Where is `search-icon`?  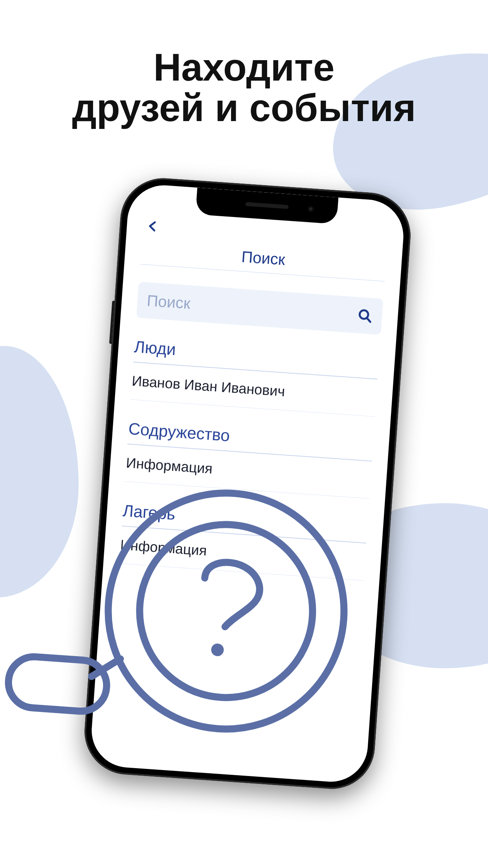 search-icon is located at coordinates (365, 315).